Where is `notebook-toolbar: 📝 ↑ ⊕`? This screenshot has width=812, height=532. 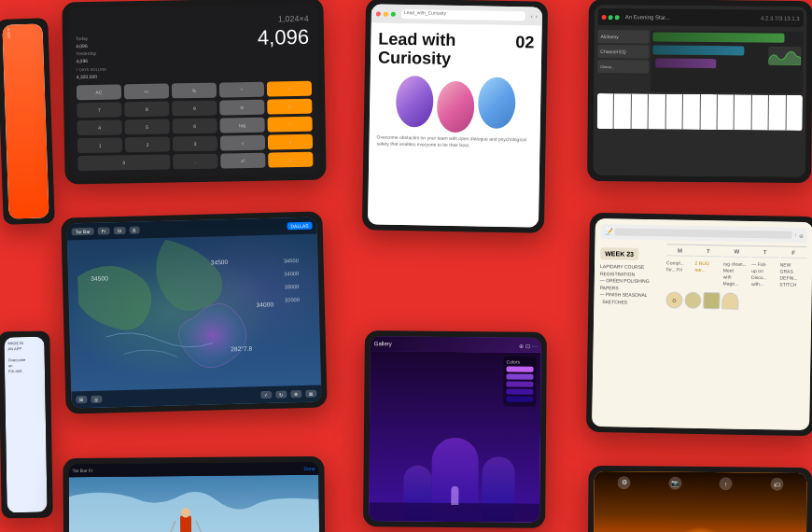
notebook-toolbar: 📝 ↑ ⊕ is located at coordinates (704, 233).